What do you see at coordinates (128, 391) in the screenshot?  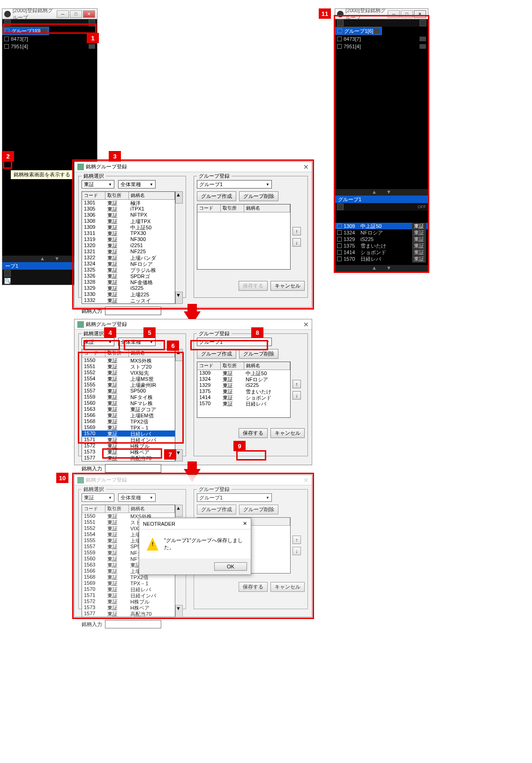 I see `table-row: 1557東証SP500` at bounding box center [128, 391].